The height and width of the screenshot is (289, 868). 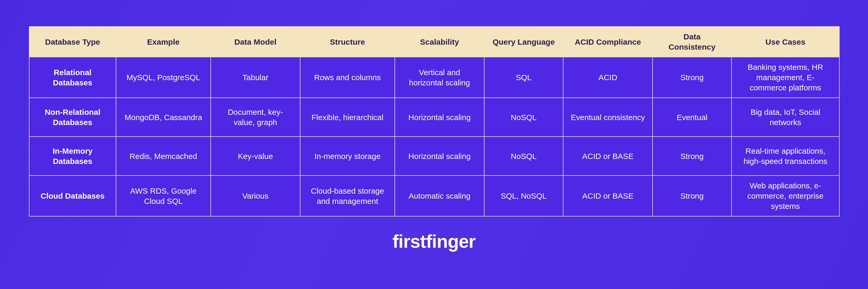 I want to click on cell-scalability: Vertical and horizontal scaling, so click(x=439, y=77).